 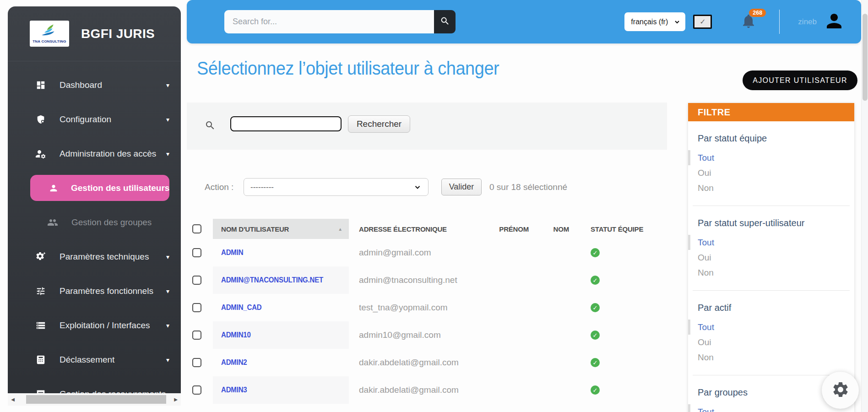 I want to click on action-label: Action :, so click(x=219, y=187).